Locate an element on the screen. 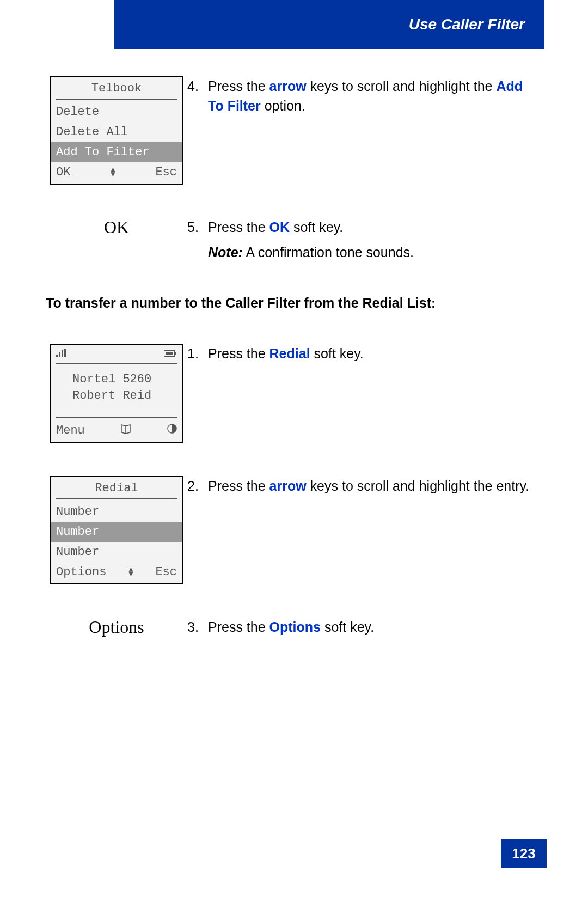 The width and height of the screenshot is (588, 909). idle-screen: Nortel 5260 Robert Reid Menu is located at coordinates (117, 394).